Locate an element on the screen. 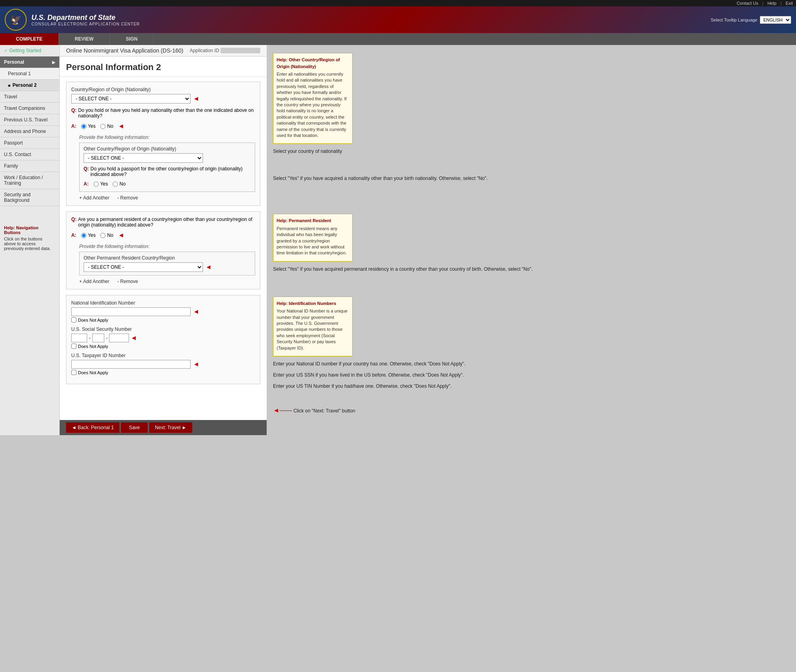 This screenshot has width=796, height=672. other-nationality-select: - SELECT ONE - is located at coordinates (143, 158).